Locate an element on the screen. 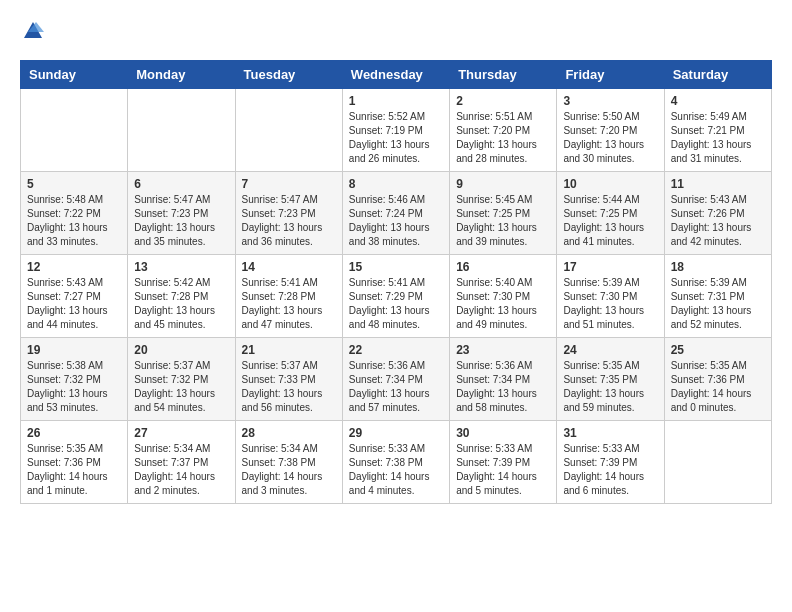 The image size is (792, 612). calendar-cell: 20Sunrise: 5:37 AM Sunset: 7:32 PM Dayli… is located at coordinates (182, 380).